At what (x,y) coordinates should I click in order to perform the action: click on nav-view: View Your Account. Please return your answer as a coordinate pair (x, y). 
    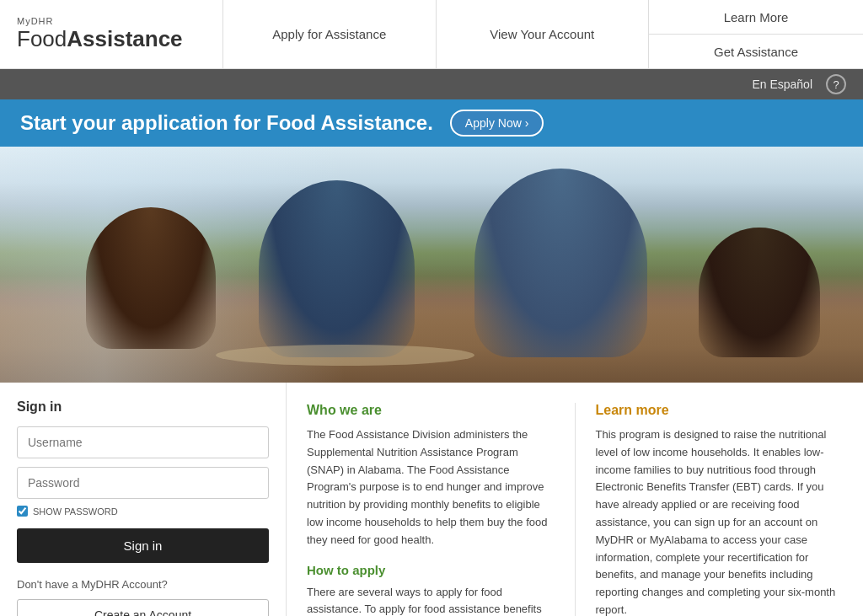
    Looking at the image, I should click on (543, 34).